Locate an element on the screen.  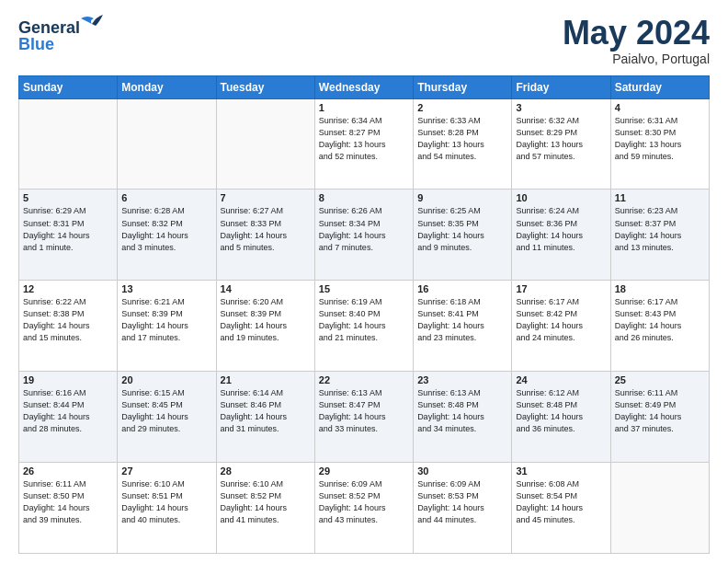
day-number: 8 is located at coordinates (364, 198).